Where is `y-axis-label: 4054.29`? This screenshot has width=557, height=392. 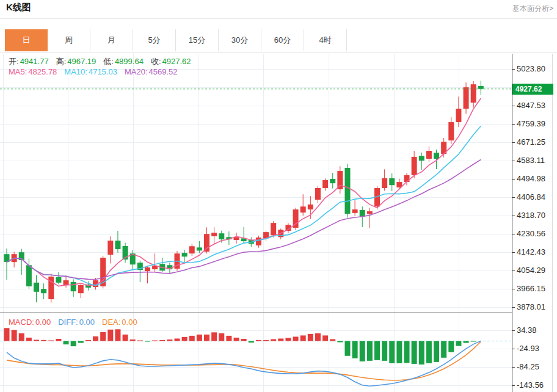
y-axis-label: 4054.29 is located at coordinates (534, 270).